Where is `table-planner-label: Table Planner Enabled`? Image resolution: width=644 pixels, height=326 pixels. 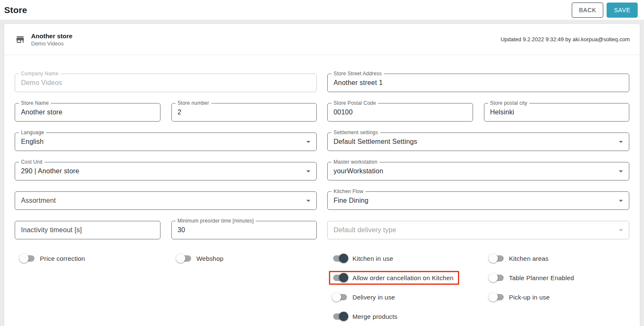 table-planner-label: Table Planner Enabled is located at coordinates (542, 278).